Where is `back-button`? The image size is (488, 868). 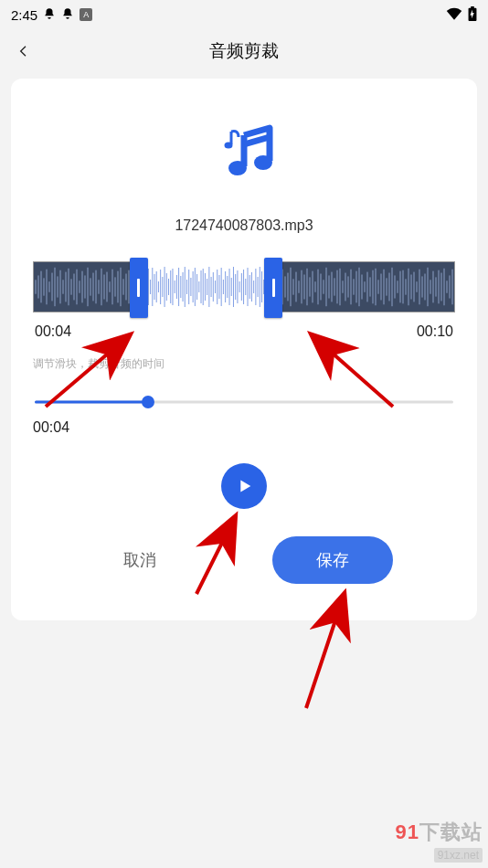
back-button is located at coordinates (24, 51).